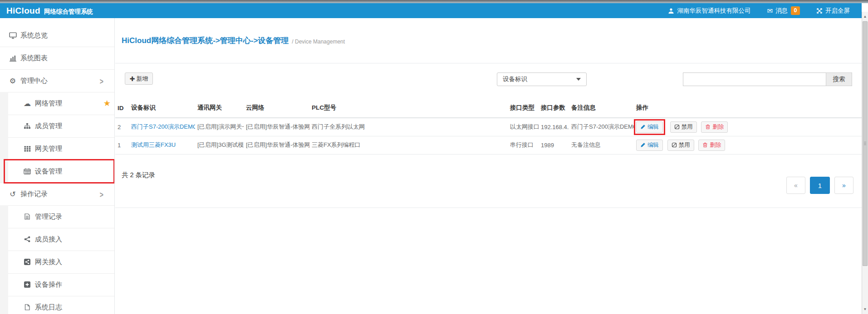 The image size is (868, 314). I want to click on company-name: 湖南华辰智通科技有限公司, so click(714, 11).